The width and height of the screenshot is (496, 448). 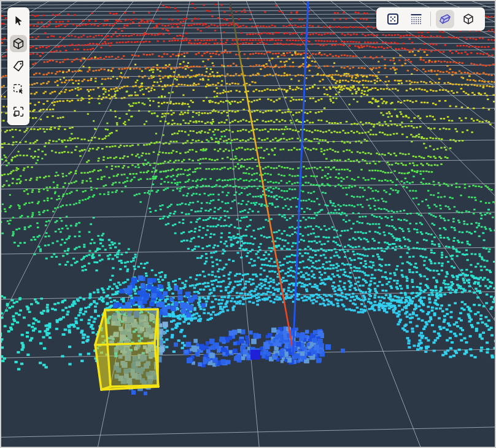 What do you see at coordinates (18, 44) in the screenshot?
I see `cube-icon` at bounding box center [18, 44].